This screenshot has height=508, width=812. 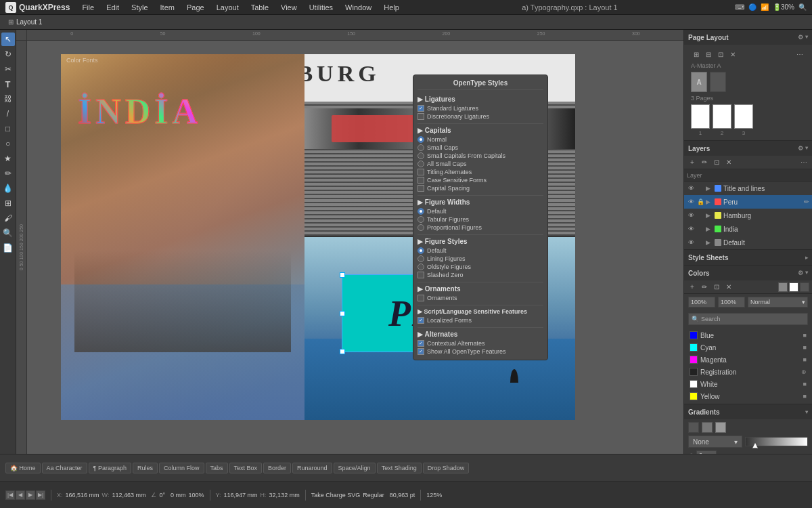 I want to click on ot-localized-check: ✓, so click(x=421, y=320).